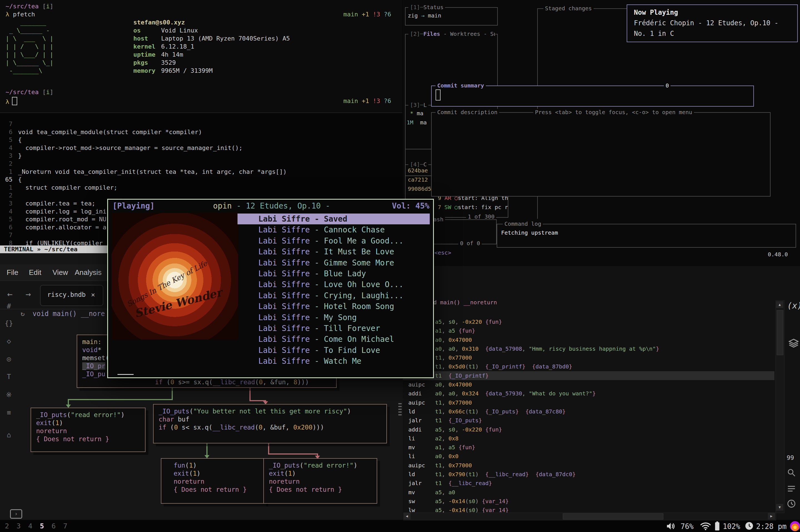  What do you see at coordinates (134, 206) in the screenshot?
I see `player-state: [Playing]` at bounding box center [134, 206].